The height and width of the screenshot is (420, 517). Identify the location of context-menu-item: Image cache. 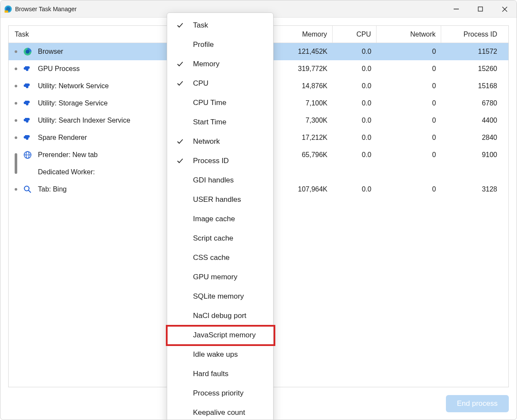
(220, 219).